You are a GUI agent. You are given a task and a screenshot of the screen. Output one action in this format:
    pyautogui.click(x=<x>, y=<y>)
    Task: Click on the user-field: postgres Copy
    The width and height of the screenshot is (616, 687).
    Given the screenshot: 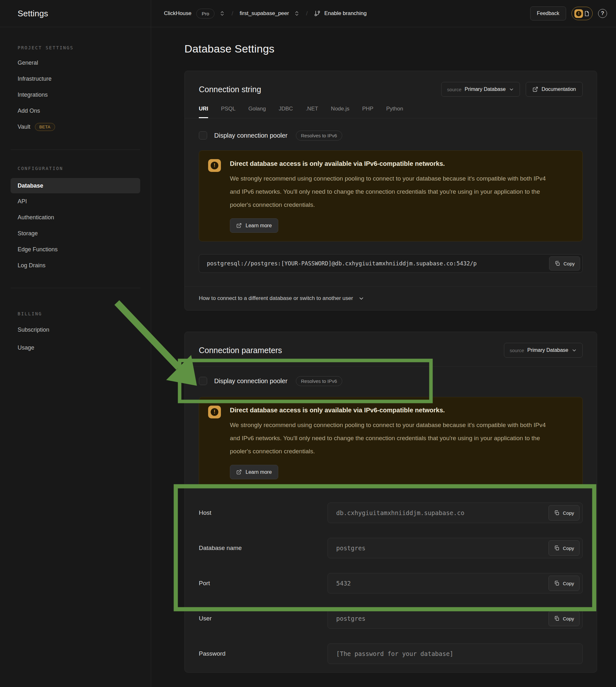 What is the action you would take?
    pyautogui.click(x=455, y=619)
    